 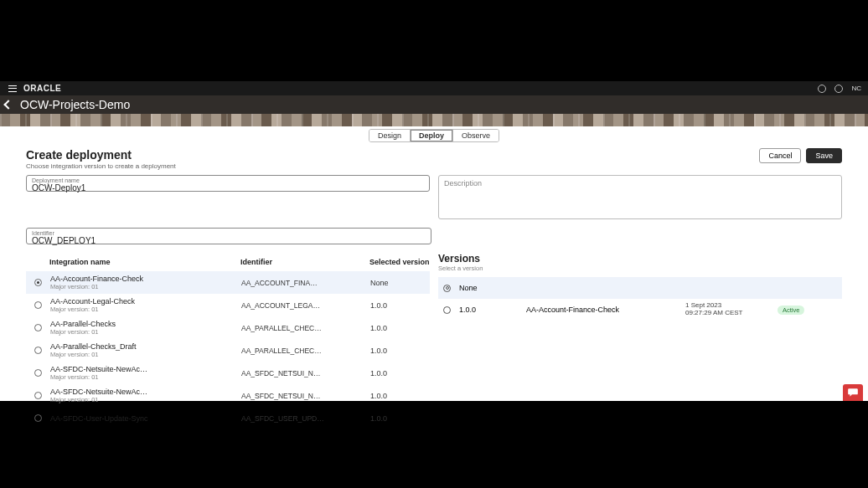 What do you see at coordinates (434, 89) in the screenshot?
I see `global-header: ORACLE NC` at bounding box center [434, 89].